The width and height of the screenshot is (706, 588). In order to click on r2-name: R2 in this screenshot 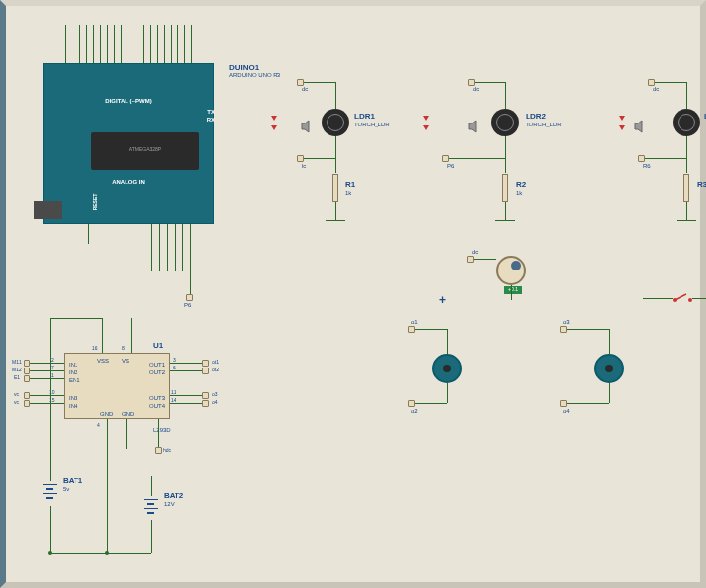, I will do `click(521, 184)`.